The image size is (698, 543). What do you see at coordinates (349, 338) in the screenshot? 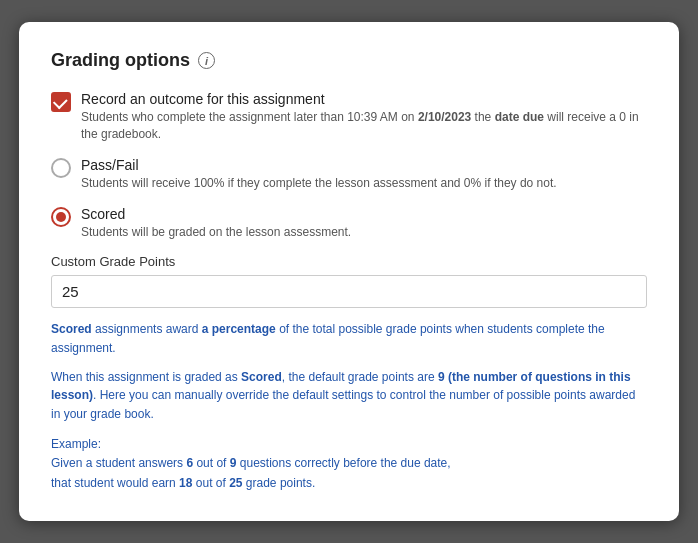
I see `info-block-1: Scored assignments award a percentage of…` at bounding box center [349, 338].